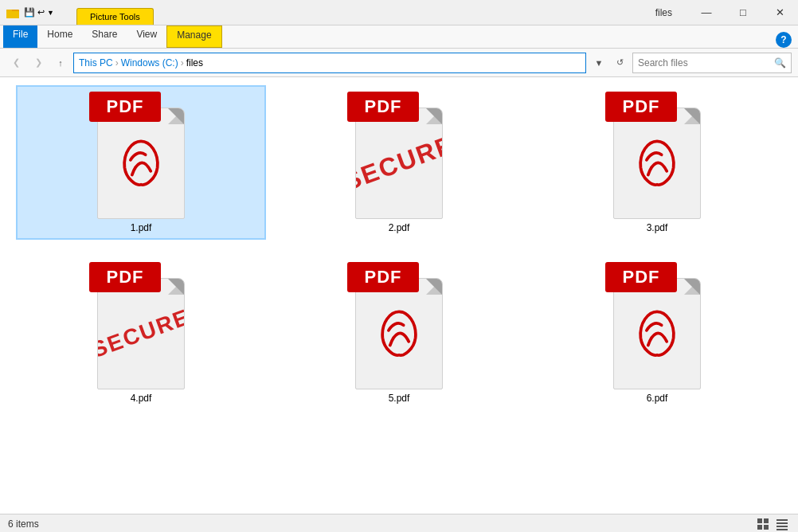 The image size is (798, 532). I want to click on undo-quick-btn: ↩, so click(41, 13).